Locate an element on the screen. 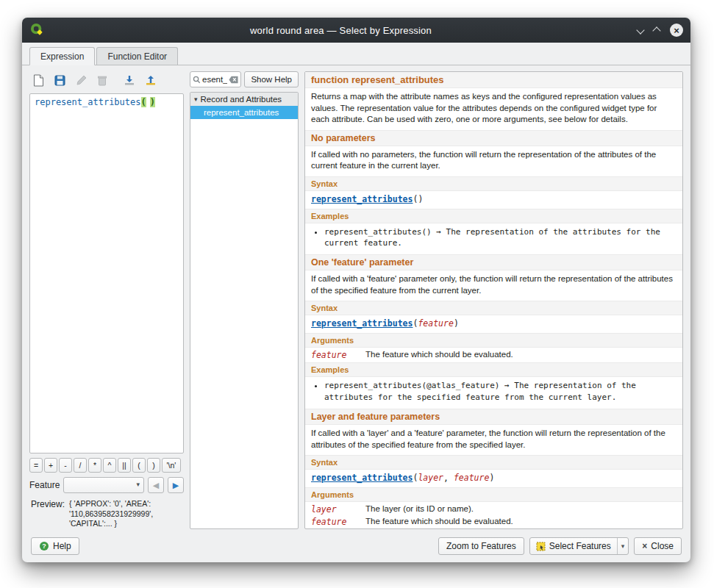 This screenshot has height=588, width=714. operator-equals-button: = is located at coordinates (36, 465).